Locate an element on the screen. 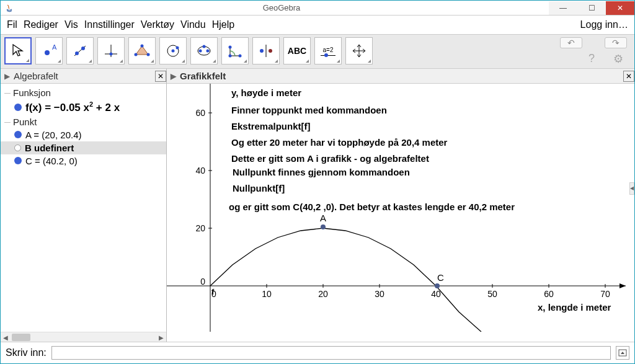 The height and width of the screenshot is (364, 635). svg-text: Finner toppunkt med kommandoen is located at coordinates (309, 110).